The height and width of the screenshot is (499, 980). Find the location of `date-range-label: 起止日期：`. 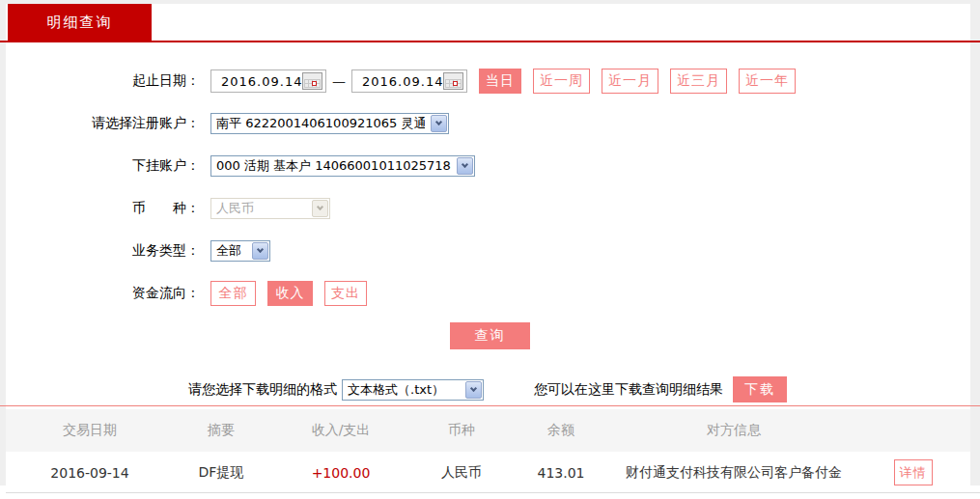

date-range-label: 起止日期： is located at coordinates (100, 81).